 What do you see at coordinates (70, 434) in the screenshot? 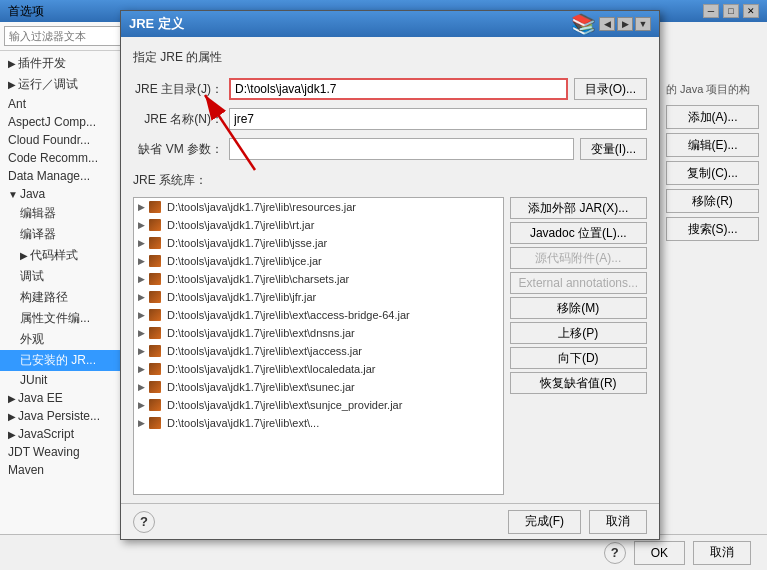
I see `sidebar-item-javascript: ▶JavaScript` at bounding box center [70, 434].